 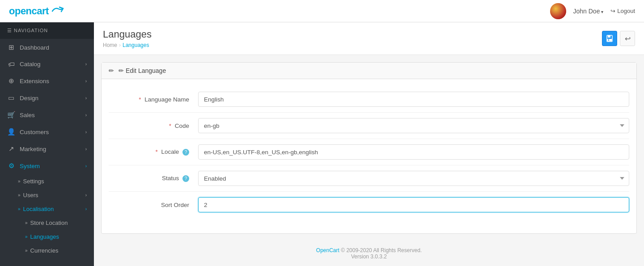 What do you see at coordinates (47, 144) in the screenshot?
I see `sidebar: ☰ NAVIGATION ⊞ Dashboard 🏷 Catalog › ⊕ E…` at bounding box center [47, 144].